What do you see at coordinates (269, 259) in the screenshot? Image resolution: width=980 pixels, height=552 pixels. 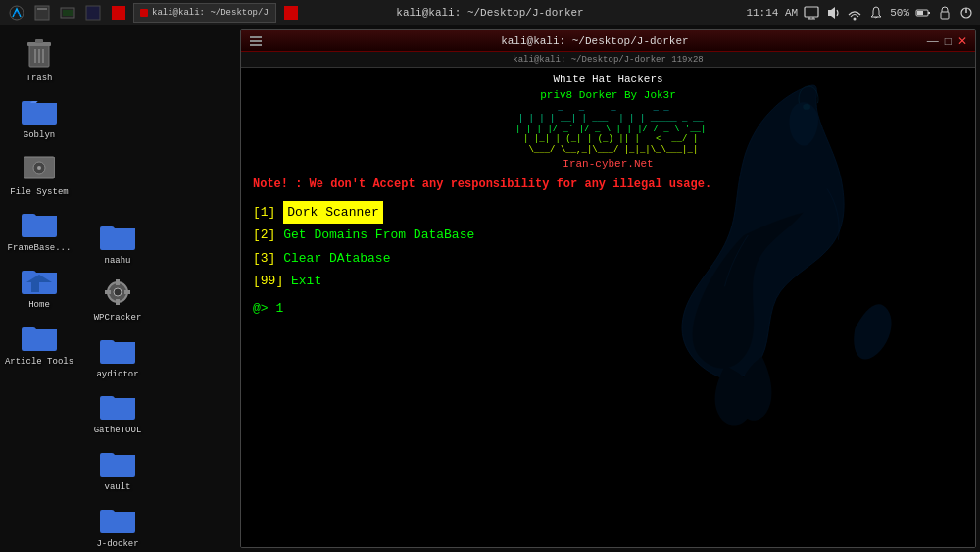 I see `menu-3-num: [3]` at bounding box center [269, 259].